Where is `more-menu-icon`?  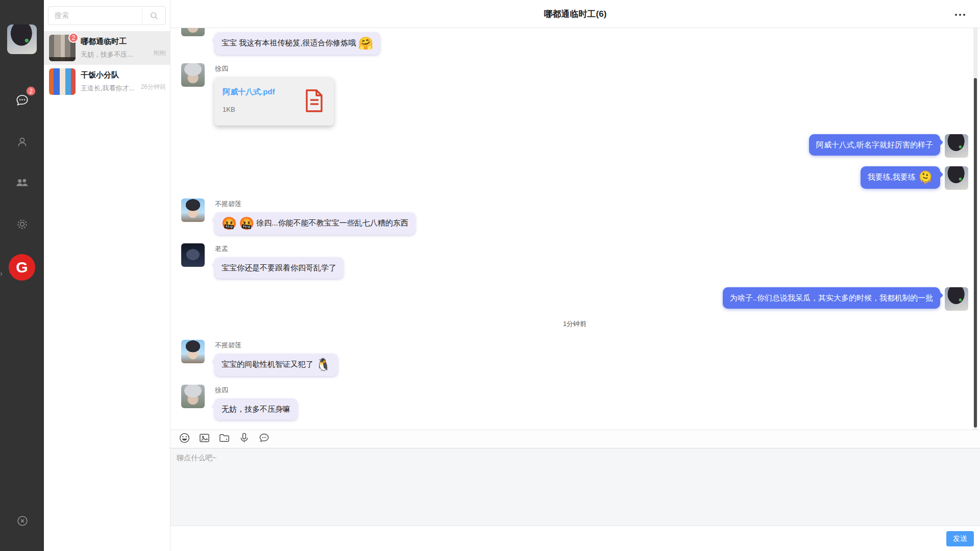 more-menu-icon is located at coordinates (960, 14).